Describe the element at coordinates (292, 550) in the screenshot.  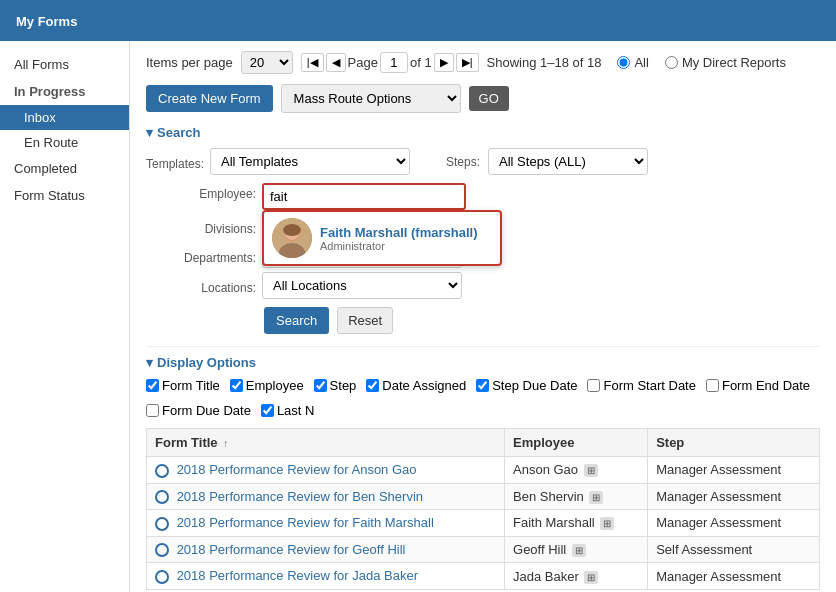
I see `form-title-link: 2018 Performance Review for Geoff Hill` at that location.